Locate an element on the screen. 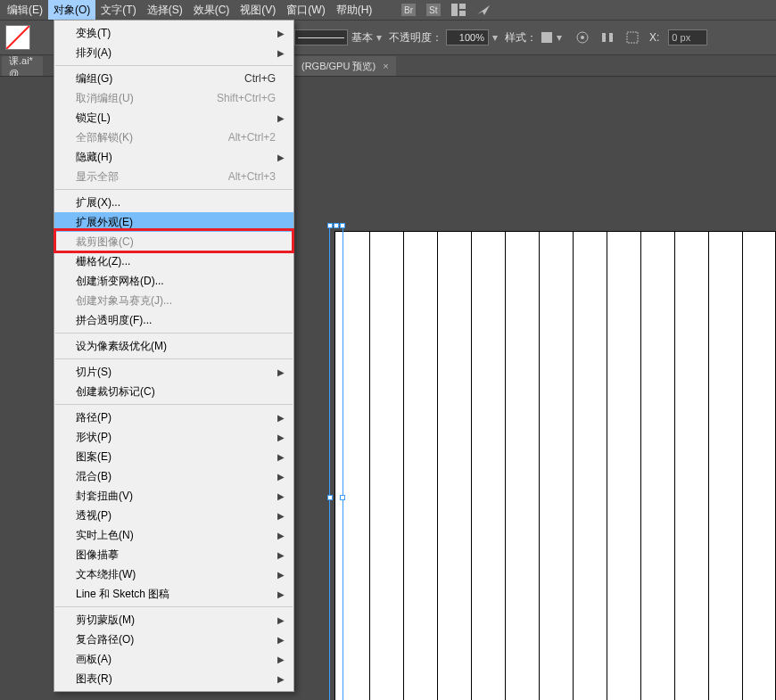  close-icon: × is located at coordinates (385, 66).